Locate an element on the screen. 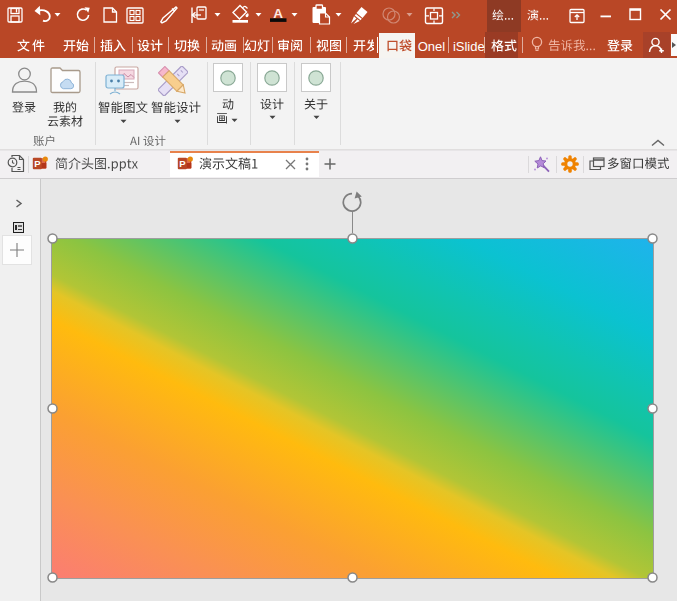 The width and height of the screenshot is (677, 601). svg-text: A is located at coordinates (278, 14).